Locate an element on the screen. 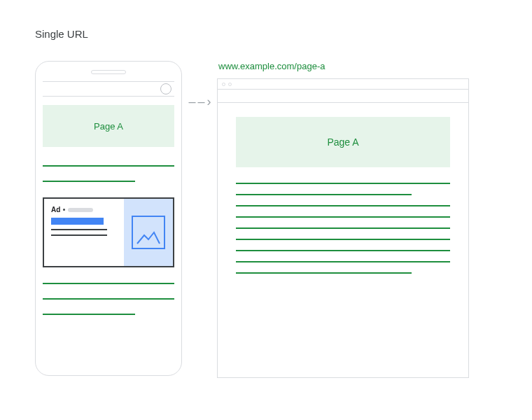 The image size is (532, 420). ad-label-row: Ad is located at coordinates (84, 210).